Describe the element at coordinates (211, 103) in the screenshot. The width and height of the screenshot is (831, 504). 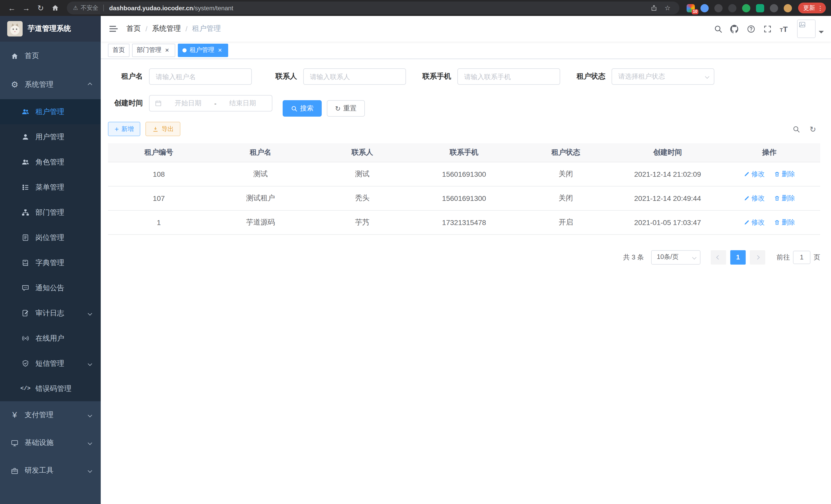
I see `create-time-range-picker: 开始日期 - 结束日期` at that location.